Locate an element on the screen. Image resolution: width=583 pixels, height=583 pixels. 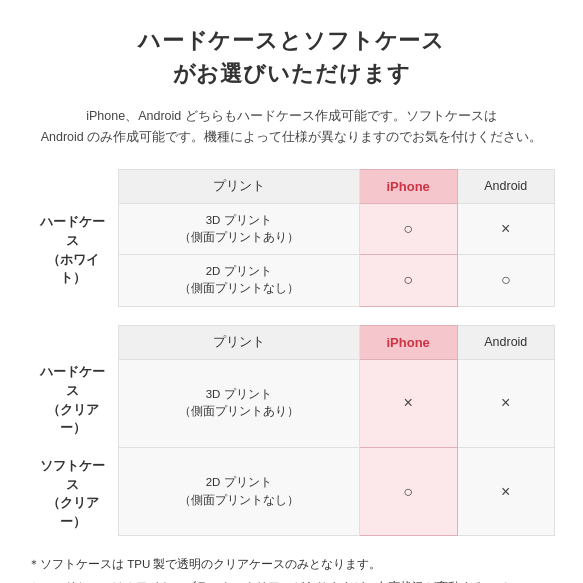
table1-row1-iphone: ○ is located at coordinates (408, 229).